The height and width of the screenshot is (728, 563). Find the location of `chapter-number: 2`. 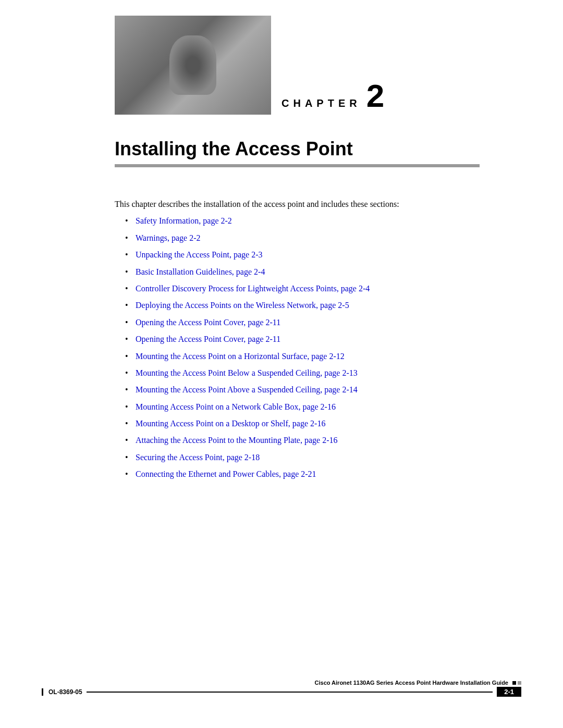

chapter-number: 2 is located at coordinates (375, 96).